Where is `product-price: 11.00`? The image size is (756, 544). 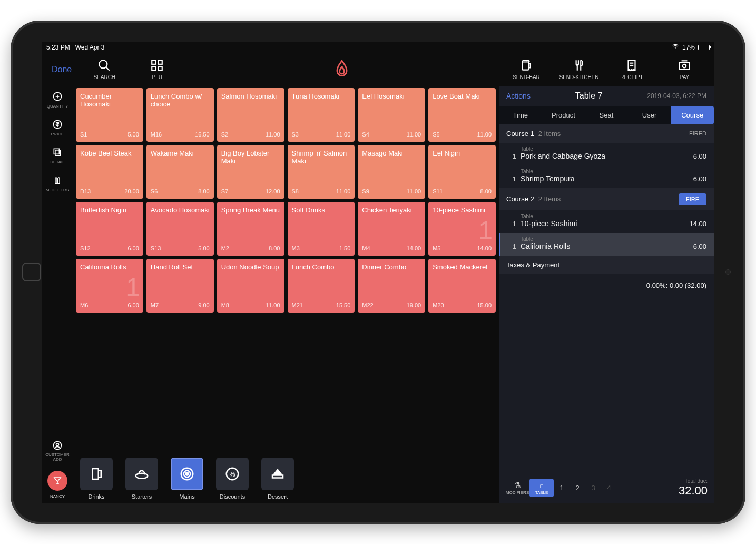
product-price: 11.00 is located at coordinates (484, 135).